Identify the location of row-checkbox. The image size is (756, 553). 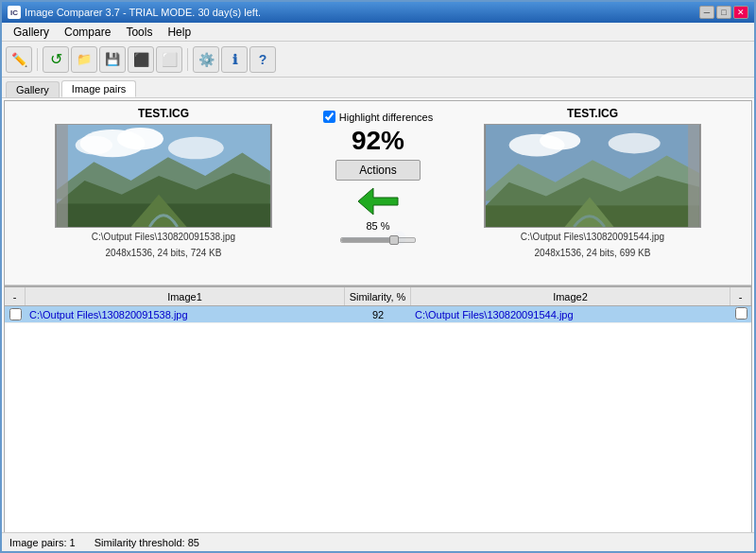
(15, 314).